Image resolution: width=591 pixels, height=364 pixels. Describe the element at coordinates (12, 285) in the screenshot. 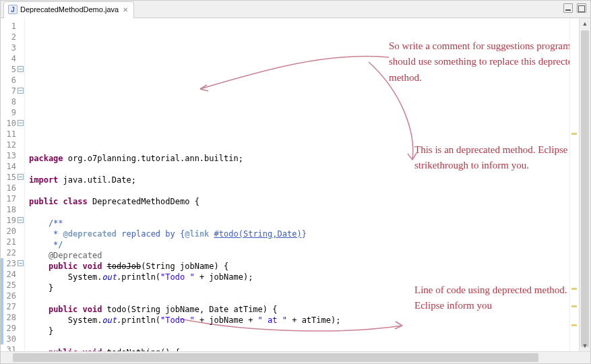

I see `line-number: 25` at that location.